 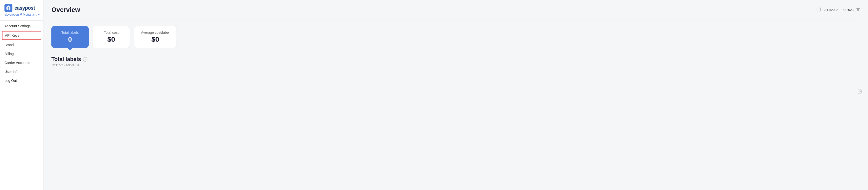 I want to click on filter-icon, so click(x=858, y=10).